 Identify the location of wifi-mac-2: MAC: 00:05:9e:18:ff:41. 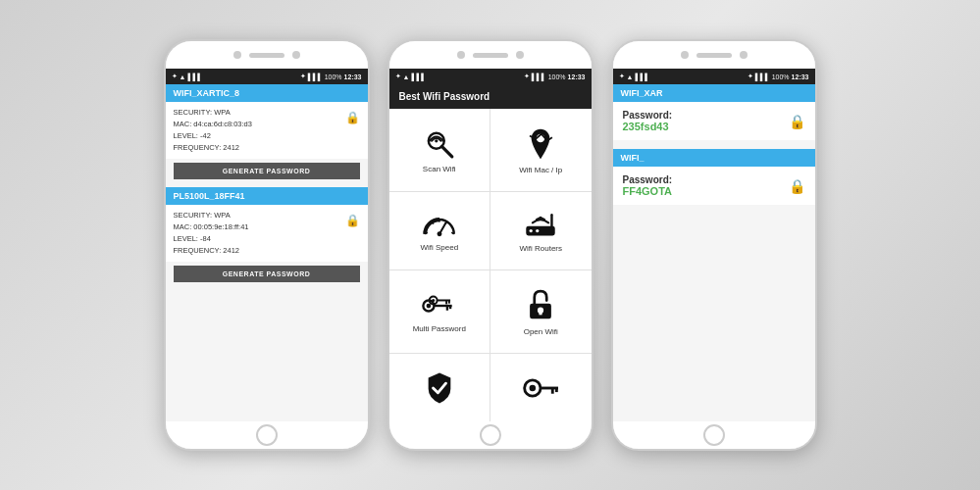
(212, 227).